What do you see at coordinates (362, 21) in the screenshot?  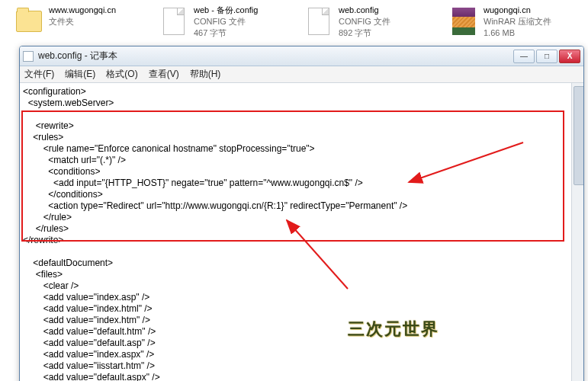 I see `file-item: web.config CONFIG 文件 892 字节` at bounding box center [362, 21].